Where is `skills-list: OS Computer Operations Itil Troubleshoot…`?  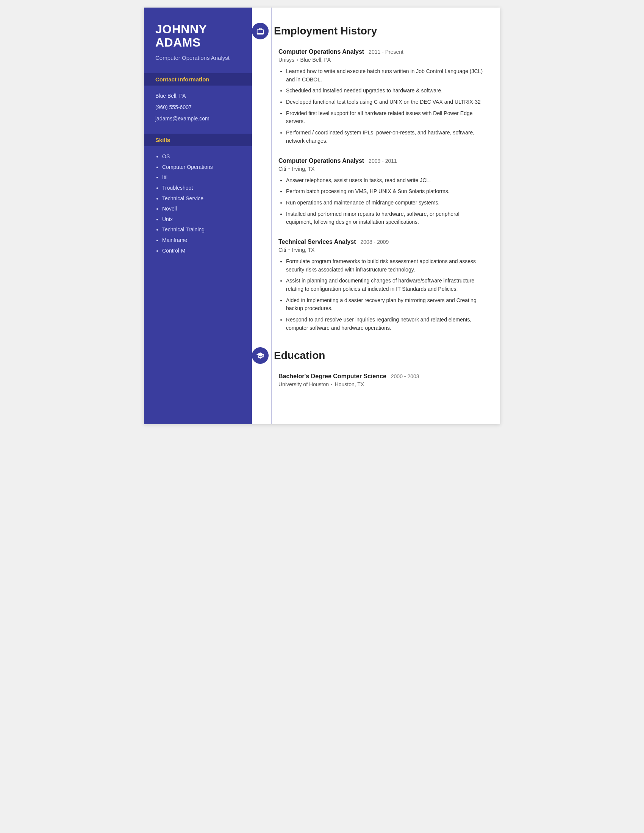
skills-list: OS Computer Operations Itil Troubleshoot… is located at coordinates (198, 204).